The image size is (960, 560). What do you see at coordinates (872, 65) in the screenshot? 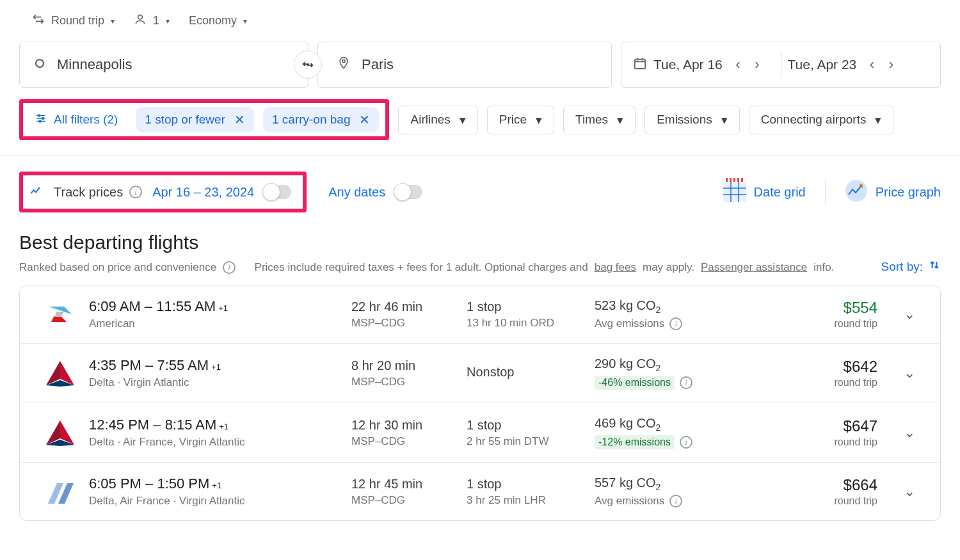
I see `return-prev-button: ‹` at bounding box center [872, 65].